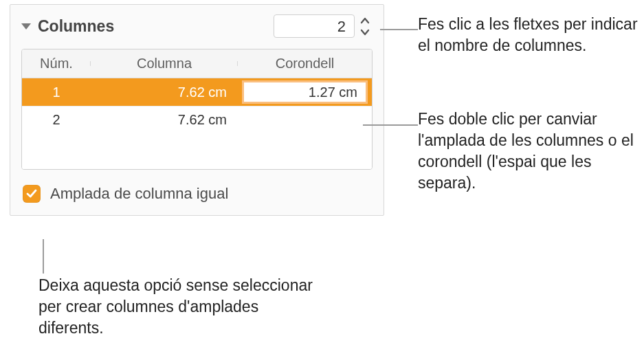 The image size is (644, 345). Describe the element at coordinates (32, 194) in the screenshot. I see `equal-width-checkbox` at that location.